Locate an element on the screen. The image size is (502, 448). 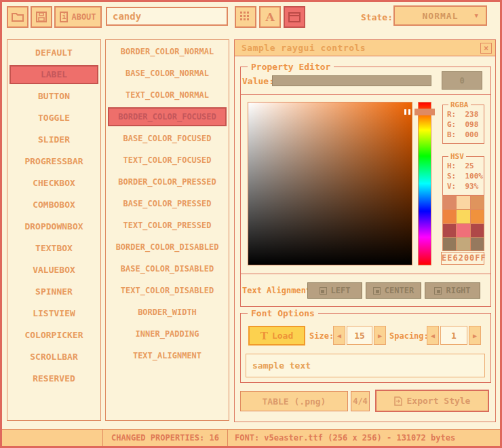
align-center-button: CENTER is located at coordinates (393, 291).